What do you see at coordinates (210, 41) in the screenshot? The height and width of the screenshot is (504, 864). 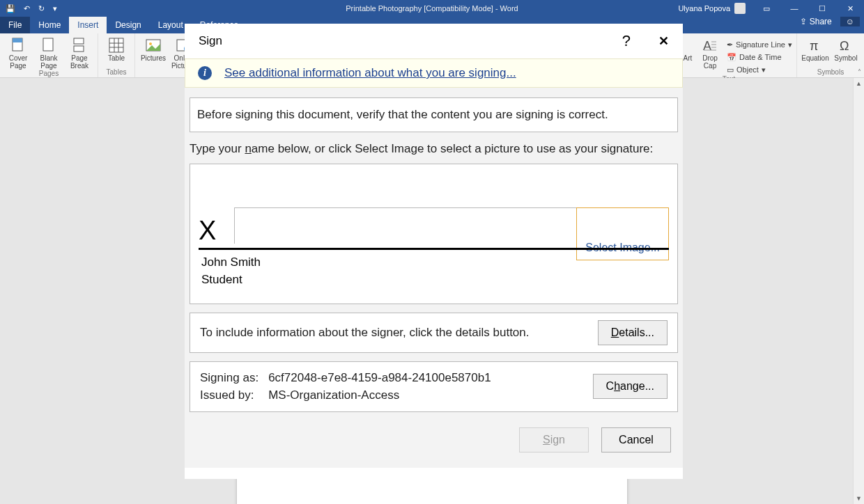 I see `dialog-title: Sign` at bounding box center [210, 41].